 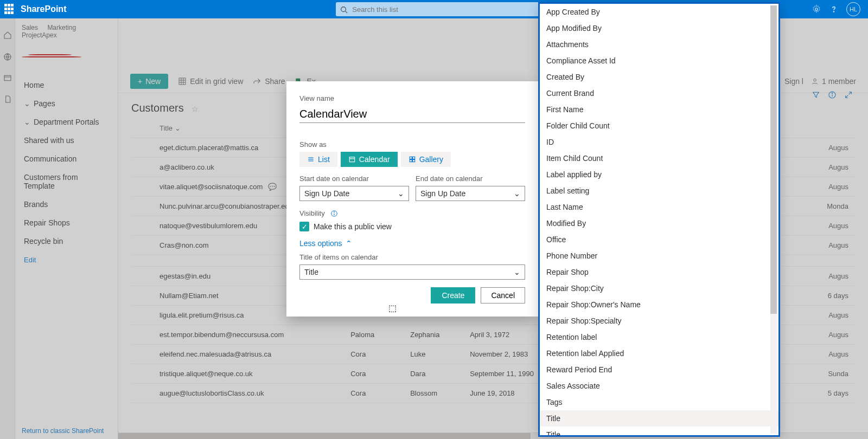 I want to click on dropdown-option: Phone Number, so click(x=659, y=256).